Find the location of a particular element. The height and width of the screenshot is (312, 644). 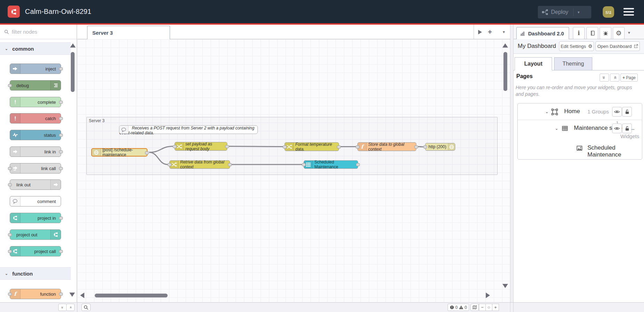

settings-tab-button: ⚙ is located at coordinates (619, 33).